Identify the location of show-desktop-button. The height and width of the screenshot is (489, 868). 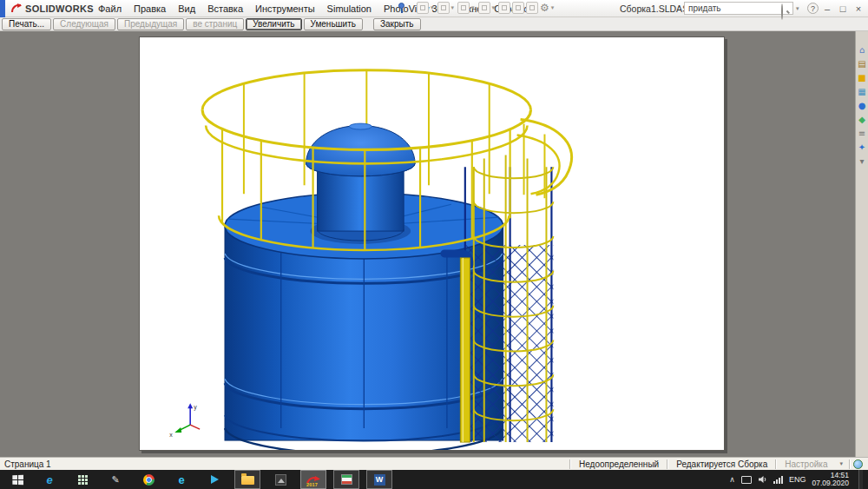
(861, 479).